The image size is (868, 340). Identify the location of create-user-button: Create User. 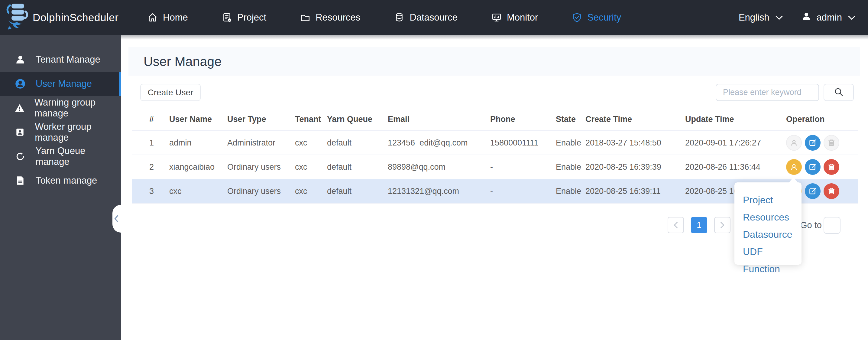
(170, 92).